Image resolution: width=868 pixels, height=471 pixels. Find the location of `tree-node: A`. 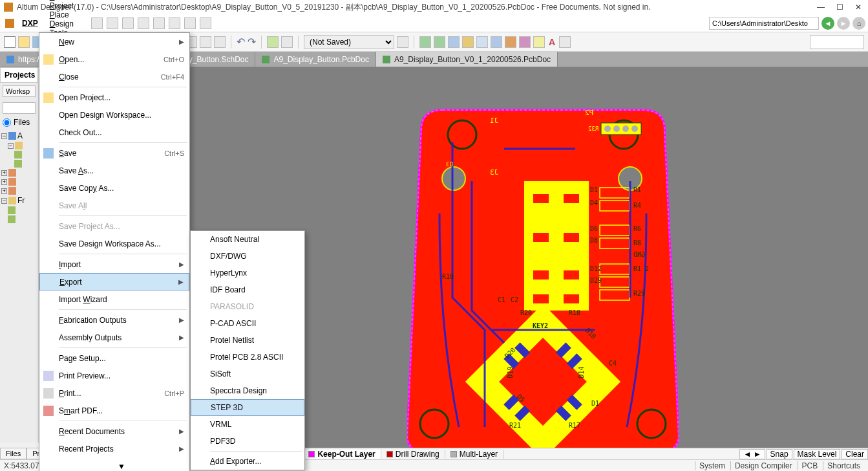

tree-node: A is located at coordinates (20, 136).